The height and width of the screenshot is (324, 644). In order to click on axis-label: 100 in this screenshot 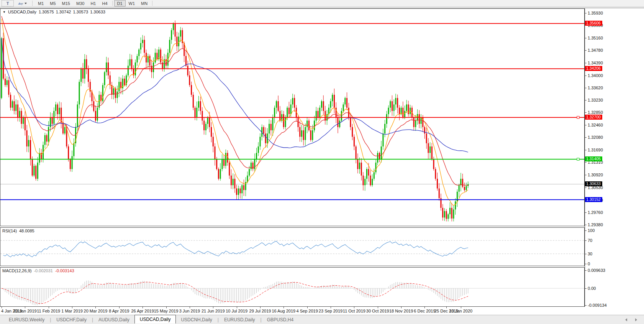, I will do `click(591, 230)`.